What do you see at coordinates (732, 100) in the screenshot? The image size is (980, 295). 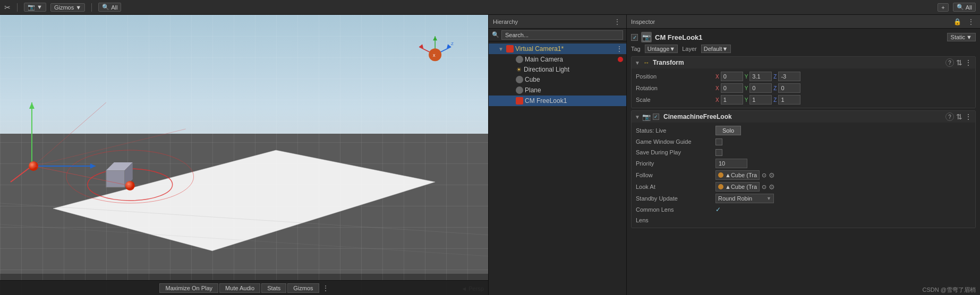 I see `scale-x` at bounding box center [732, 100].